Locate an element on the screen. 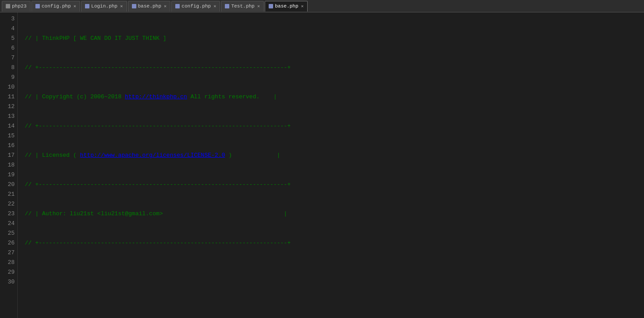 This screenshot has width=644, height=318. line-number: 13 is located at coordinates (8, 116).